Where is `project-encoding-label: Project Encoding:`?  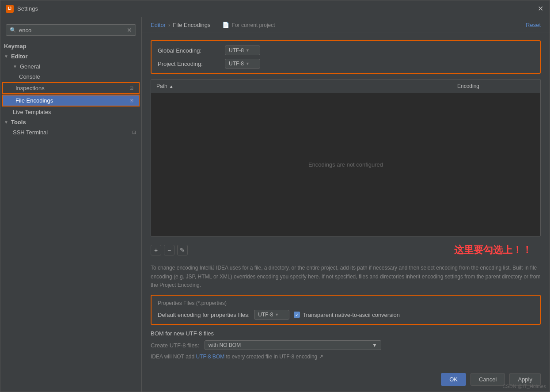 project-encoding-label: Project Encoding: is located at coordinates (189, 64).